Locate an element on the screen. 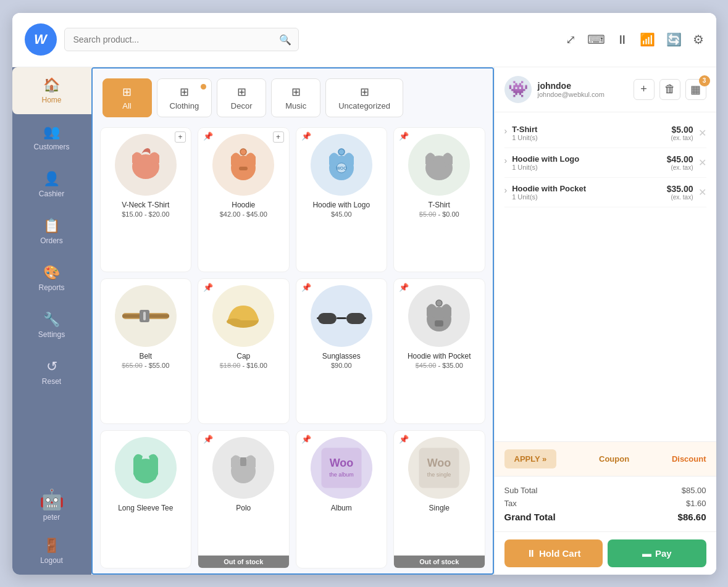 The width and height of the screenshot is (728, 587). app-logo: W is located at coordinates (41, 40).